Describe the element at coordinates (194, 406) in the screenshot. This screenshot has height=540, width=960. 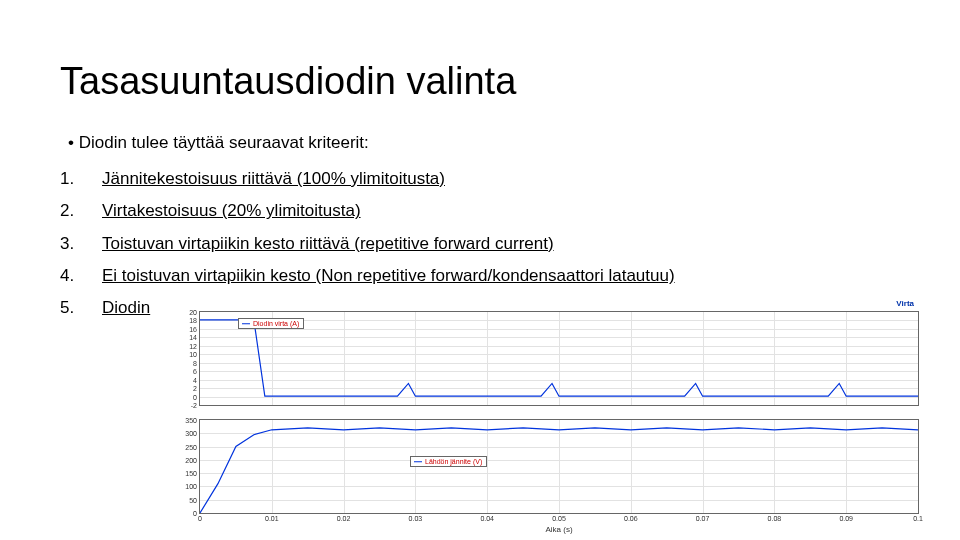
I see `ytick: -2` at that location.